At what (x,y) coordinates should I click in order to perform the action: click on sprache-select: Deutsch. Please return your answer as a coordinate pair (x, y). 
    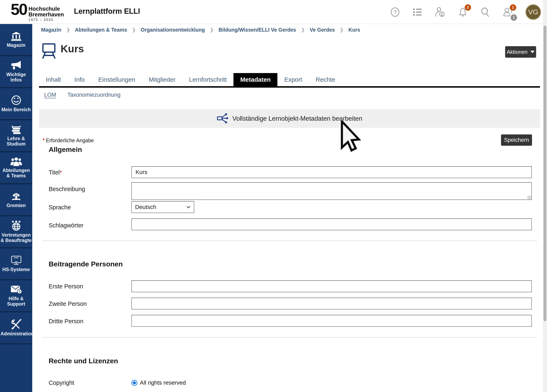
    Looking at the image, I should click on (163, 207).